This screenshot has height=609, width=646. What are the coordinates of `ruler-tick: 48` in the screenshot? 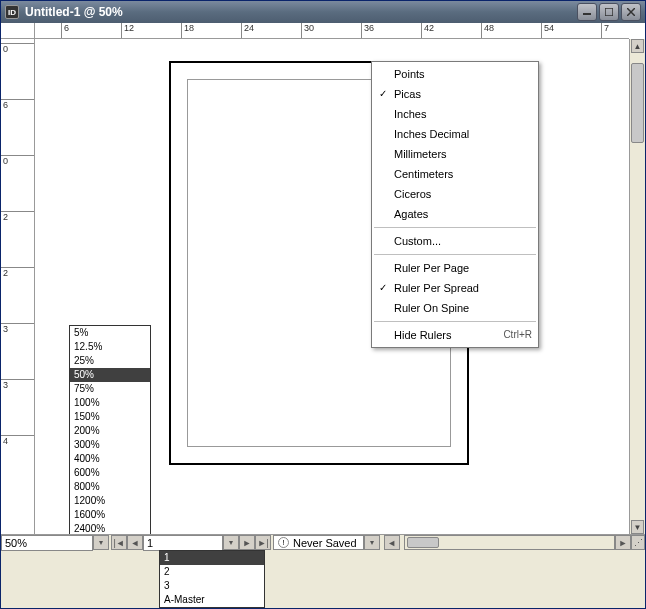 It's located at (488, 31).